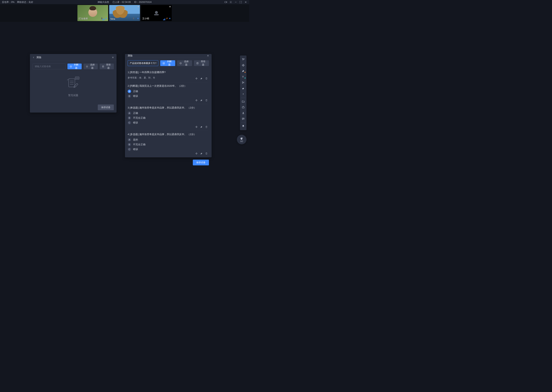 Image resolution: width=552 pixels, height=392 pixels. I want to click on minimize-icon, so click(236, 2).